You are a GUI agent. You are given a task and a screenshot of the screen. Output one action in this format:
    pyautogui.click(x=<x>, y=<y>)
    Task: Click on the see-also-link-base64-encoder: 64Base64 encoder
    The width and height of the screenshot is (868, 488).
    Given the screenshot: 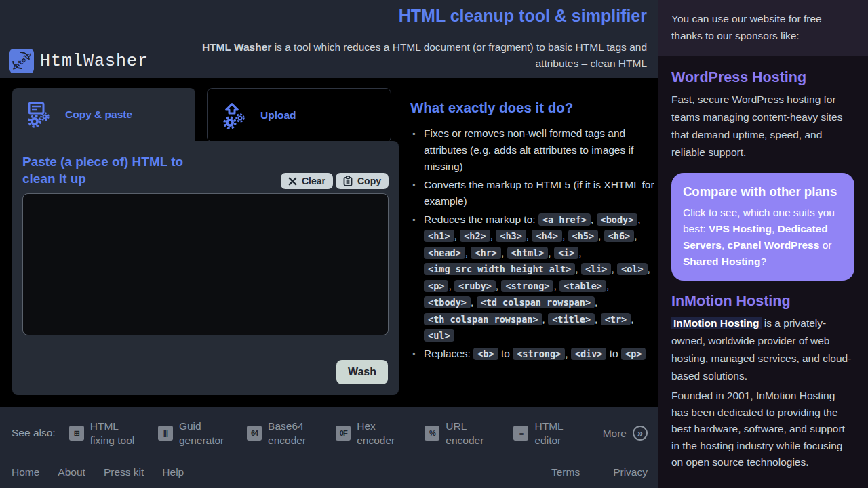 What is the action you would take?
    pyautogui.click(x=285, y=433)
    